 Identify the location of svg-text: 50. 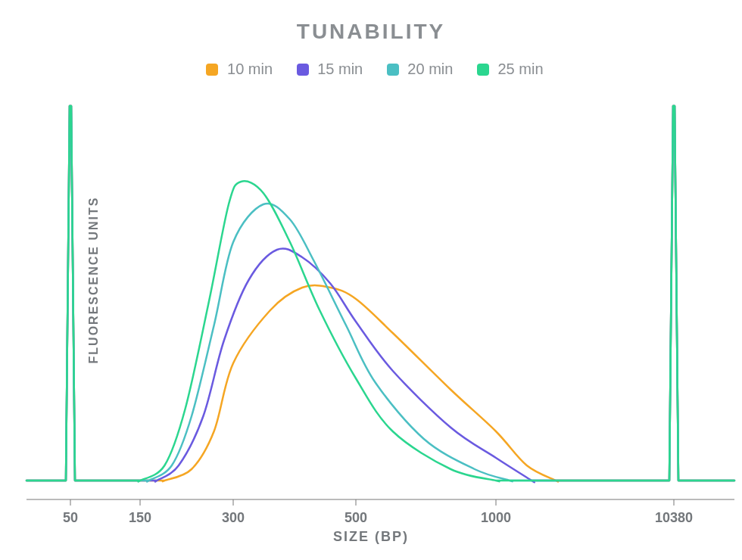
(70, 518).